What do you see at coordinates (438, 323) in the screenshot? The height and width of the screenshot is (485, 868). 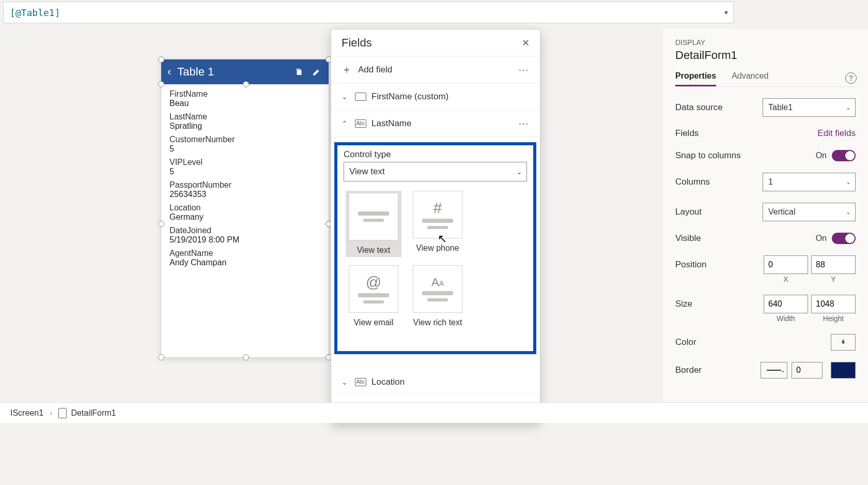 I see `option-label: View rich text` at bounding box center [438, 323].